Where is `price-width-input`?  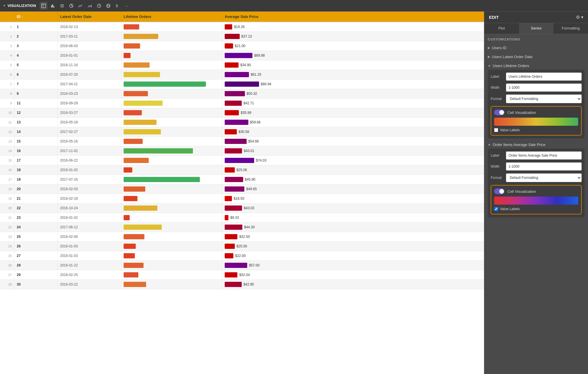
price-width-input is located at coordinates (544, 166).